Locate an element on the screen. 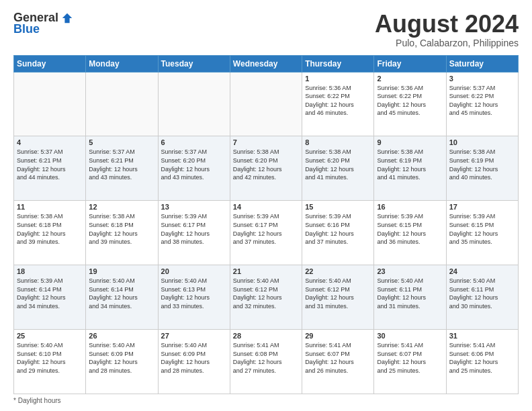 Image resolution: width=532 pixels, height=411 pixels. calendar-cell: 14Sunrise: 5:39 AM Sunset: 6:17 PM Dayli… is located at coordinates (266, 233).